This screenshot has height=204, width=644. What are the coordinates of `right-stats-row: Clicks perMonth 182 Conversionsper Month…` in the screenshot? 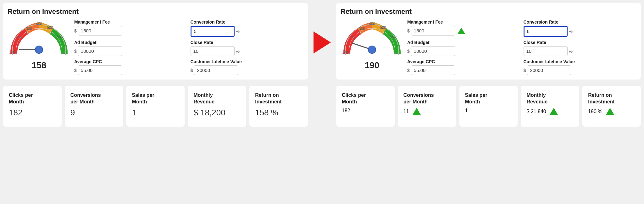 It's located at (489, 106).